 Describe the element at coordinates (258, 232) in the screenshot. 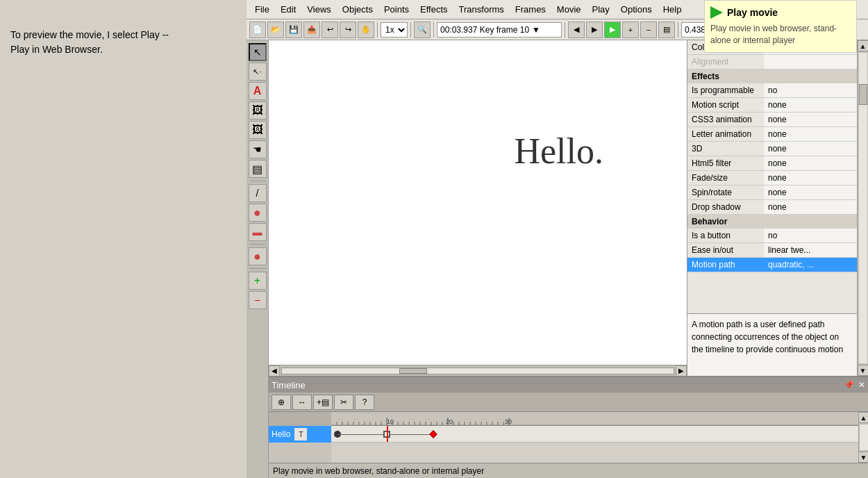

I see `rect-tool: ▬` at that location.